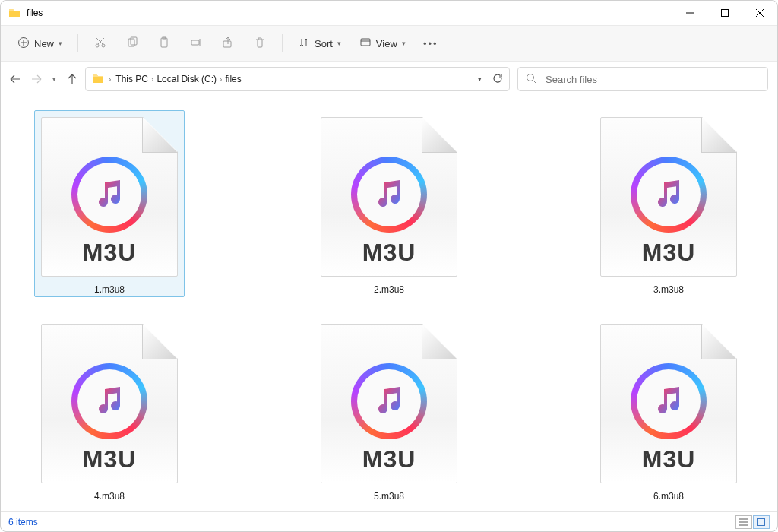 The height and width of the screenshot is (532, 778). Describe the element at coordinates (531, 79) in the screenshot. I see `search-icon` at that location.